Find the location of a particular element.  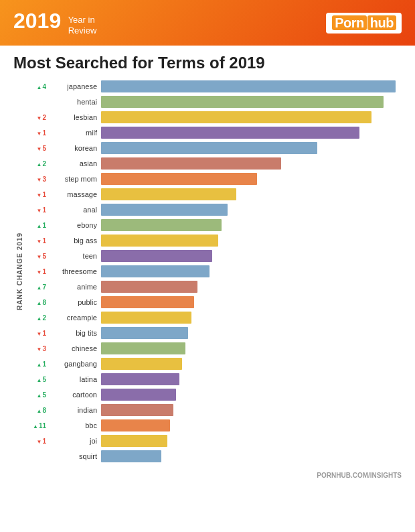

term-label: public is located at coordinates (75, 302).